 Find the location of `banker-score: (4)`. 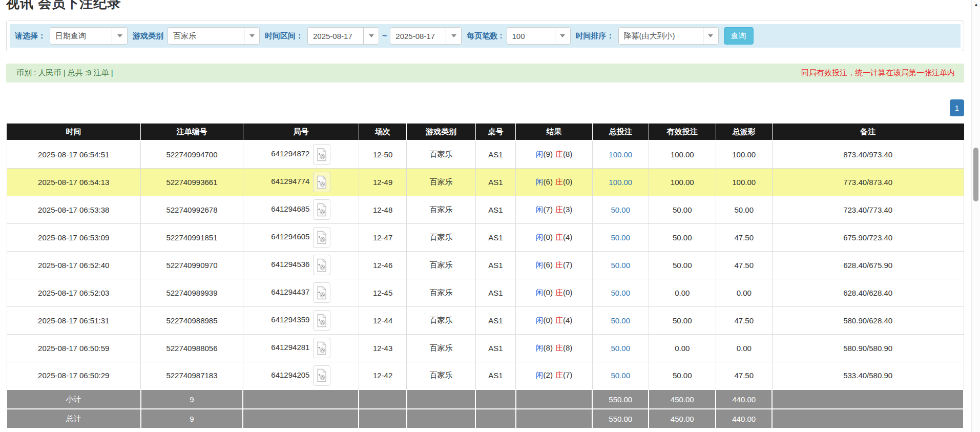

banker-score: (4) is located at coordinates (568, 320).